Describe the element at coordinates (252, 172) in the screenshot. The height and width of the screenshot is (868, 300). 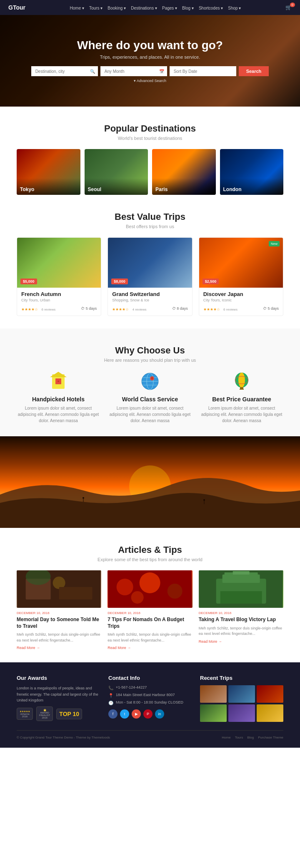
I see `dest-london: London` at that location.